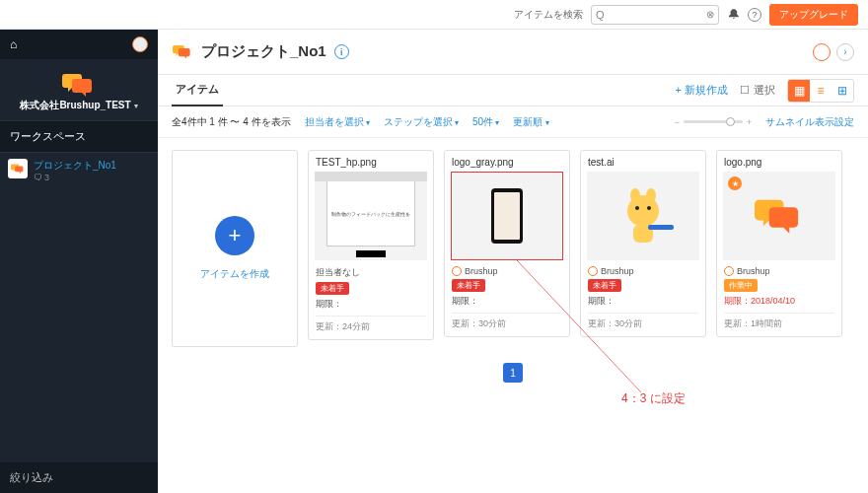 The image size is (868, 493). I want to click on view-grid-icon: ▦, so click(799, 91).